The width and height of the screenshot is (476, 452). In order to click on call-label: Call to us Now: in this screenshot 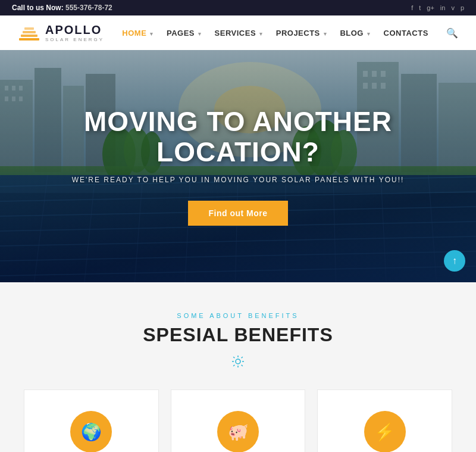, I will do `click(38, 8)`.